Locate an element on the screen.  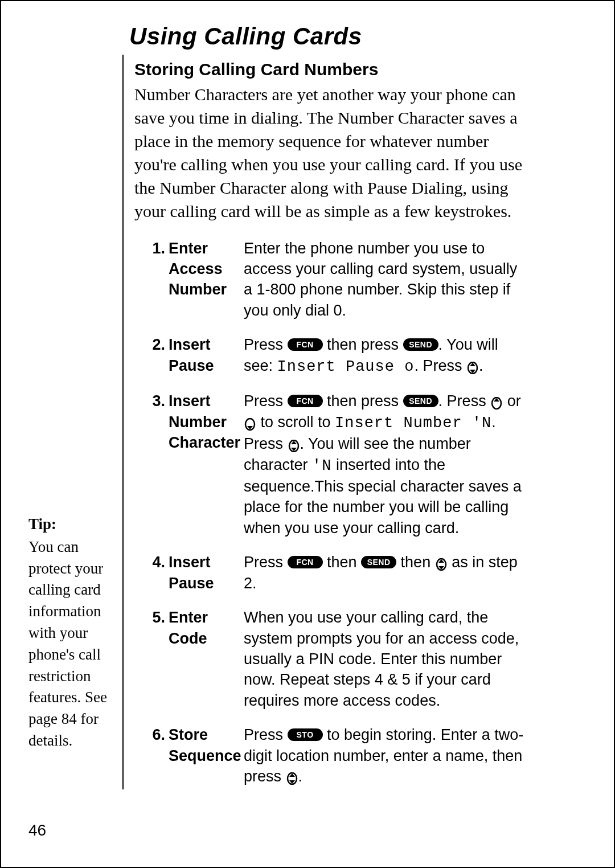
step-label: 1. Enter Access Number is located at coordinates (195, 280).